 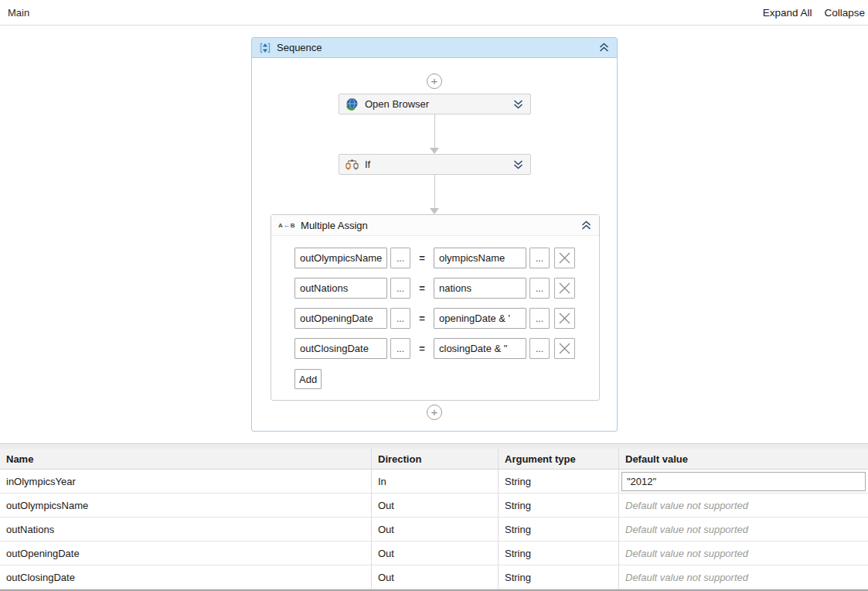 What do you see at coordinates (435, 459) in the screenshot?
I see `column-header-direction: Direction` at bounding box center [435, 459].